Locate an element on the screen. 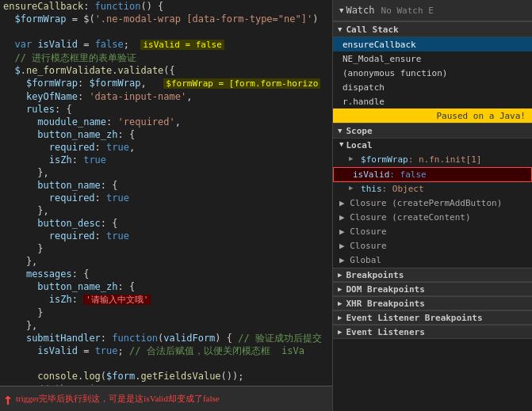 This screenshot has width=532, height=411. dom-breakpoints-title: DOM Breakpoints is located at coordinates (385, 290).